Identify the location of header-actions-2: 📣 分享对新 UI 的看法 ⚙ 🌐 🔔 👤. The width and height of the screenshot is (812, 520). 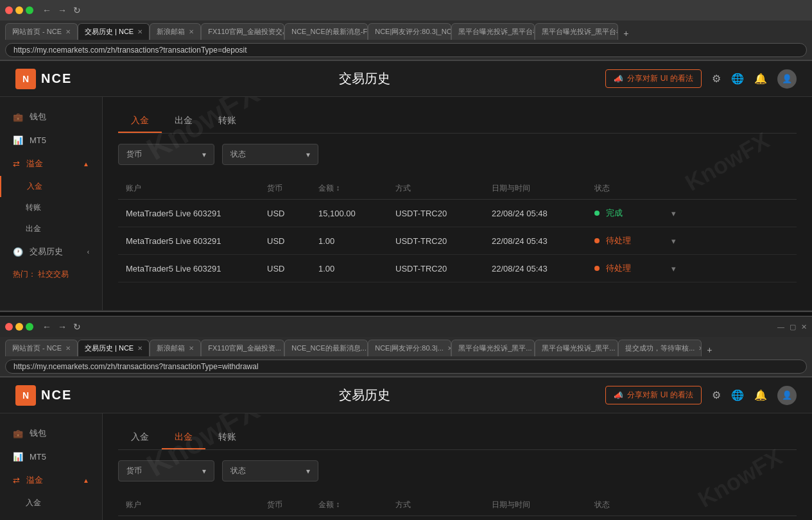
(701, 395).